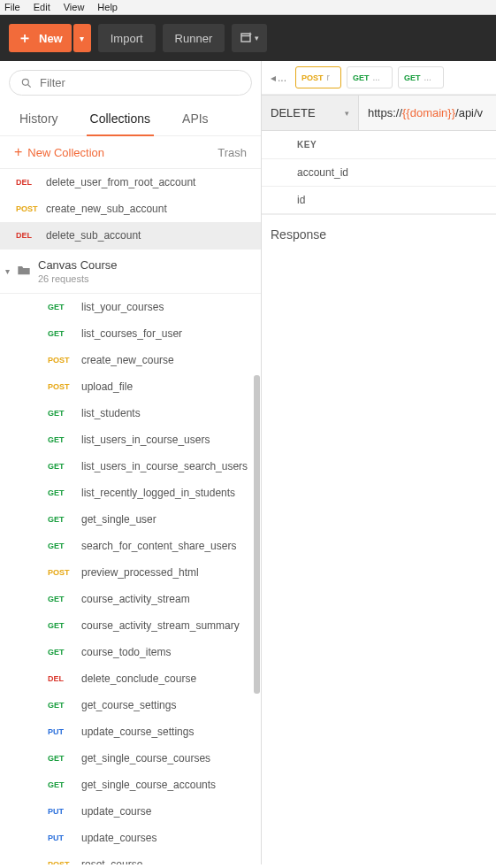 This screenshot has height=868, width=496. I want to click on request-item: POSTcreate_new_sub_account, so click(131, 209).